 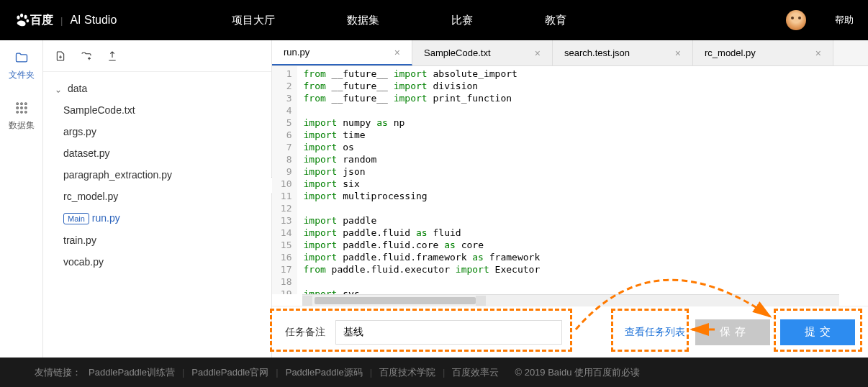 What do you see at coordinates (570, 332) in the screenshot?
I see `bottom-bar: 任务备注 查看任务列表 保存 提交` at bounding box center [570, 332].